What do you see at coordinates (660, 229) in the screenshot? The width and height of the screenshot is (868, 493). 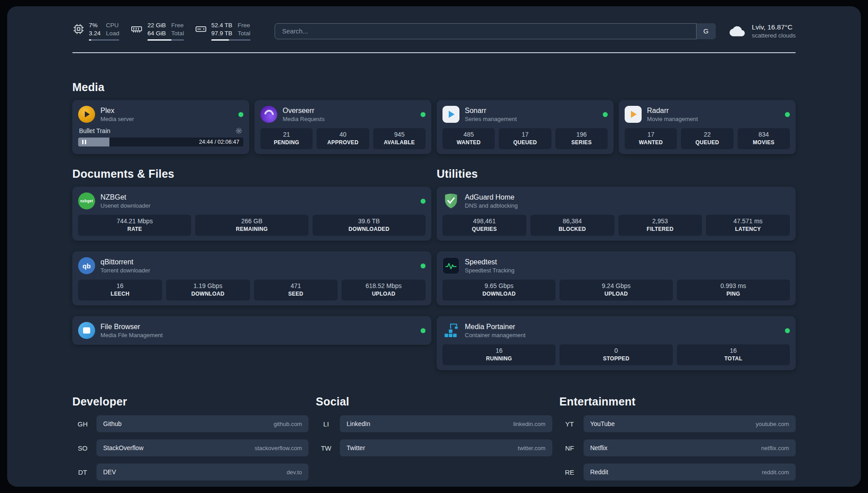 I see `stat-label: FILTERED` at bounding box center [660, 229].